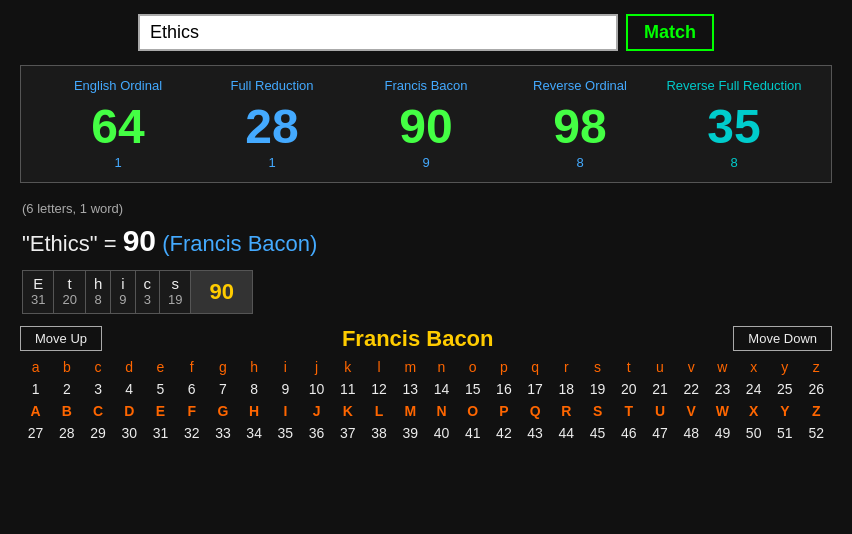 Image resolution: width=852 pixels, height=534 pixels. What do you see at coordinates (118, 162) in the screenshot?
I see `cipher-sub-english: 1` at bounding box center [118, 162].